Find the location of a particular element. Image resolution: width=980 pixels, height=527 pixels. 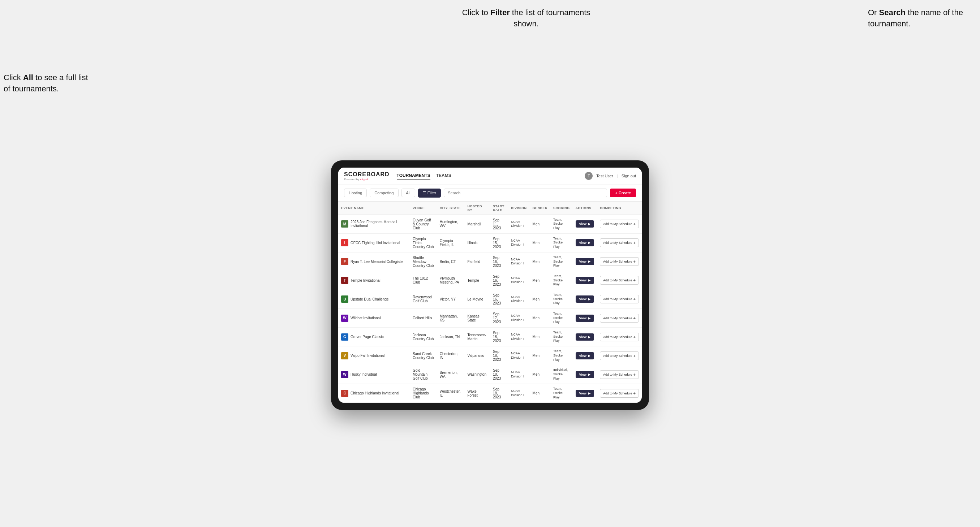

table-row: U Upstate Dual Challenge Ravenwood Golf … is located at coordinates (490, 299).